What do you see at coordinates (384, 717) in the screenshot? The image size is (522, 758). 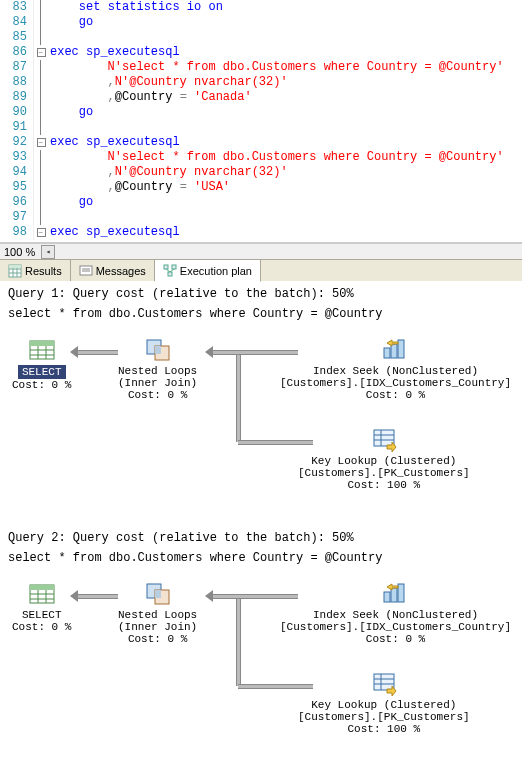 I see `plan-node-subtitle: [Customers].[PK_Customers]` at bounding box center [384, 717].